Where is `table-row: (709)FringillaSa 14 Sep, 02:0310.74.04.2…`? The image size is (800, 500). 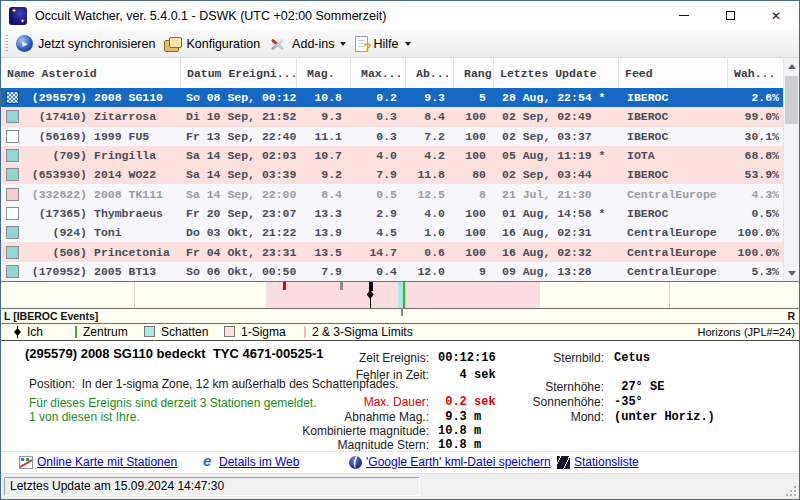 table-row: (709)FringillaSa 14 Sep, 02:0310.74.04.2… is located at coordinates (392, 156).